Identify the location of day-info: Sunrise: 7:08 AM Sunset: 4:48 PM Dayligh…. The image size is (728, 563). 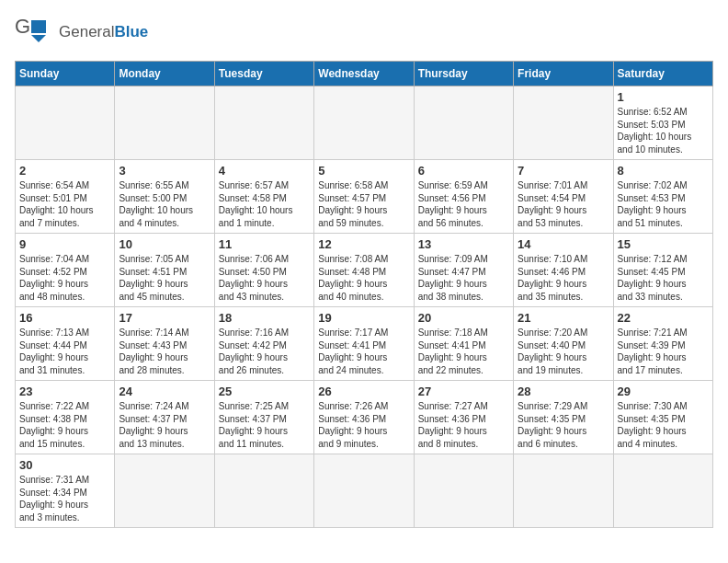
(364, 278).